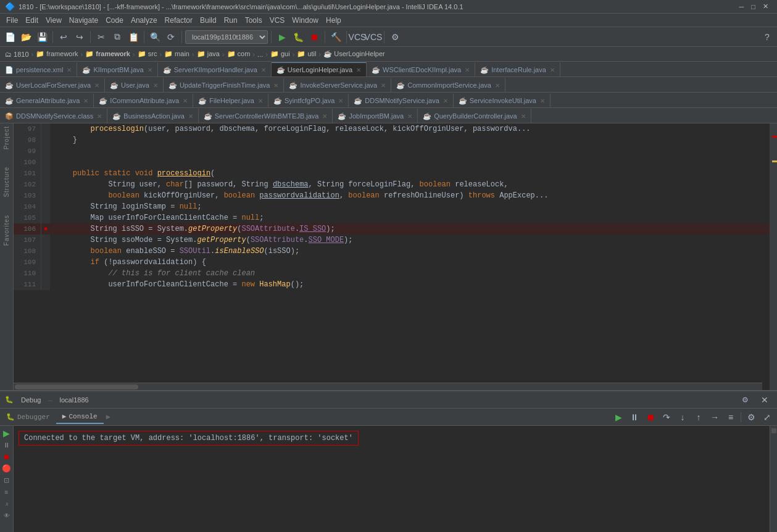  Describe the element at coordinates (209, 20) in the screenshot. I see `menu-build: Build` at that location.